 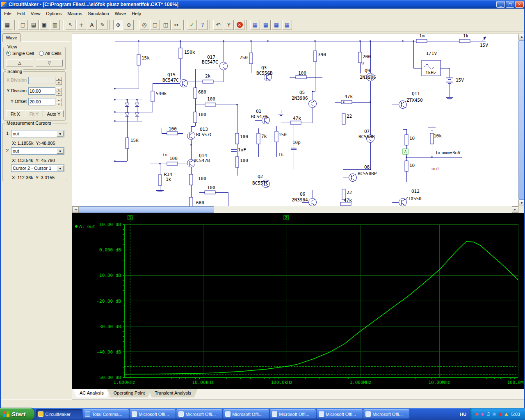 I want to click on horizontal-scroll-thumb, so click(x=146, y=210).